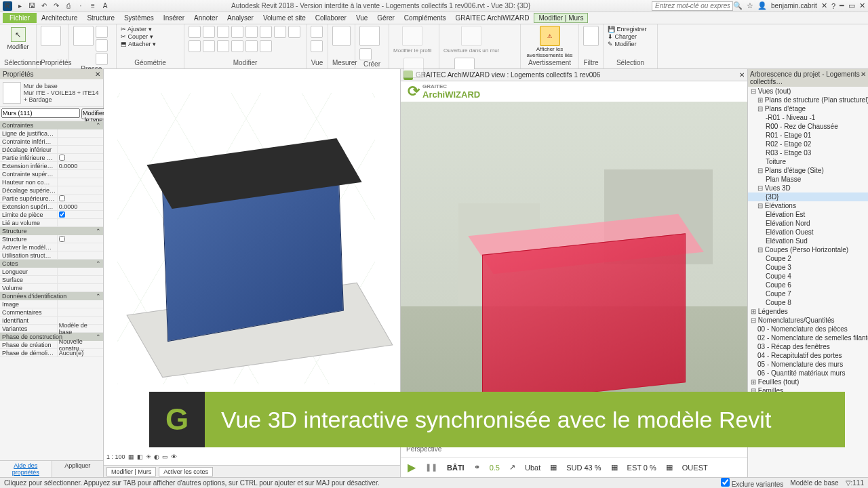  What do you see at coordinates (331, 18) in the screenshot?
I see `menu-collaborate: Collaborer` at bounding box center [331, 18].